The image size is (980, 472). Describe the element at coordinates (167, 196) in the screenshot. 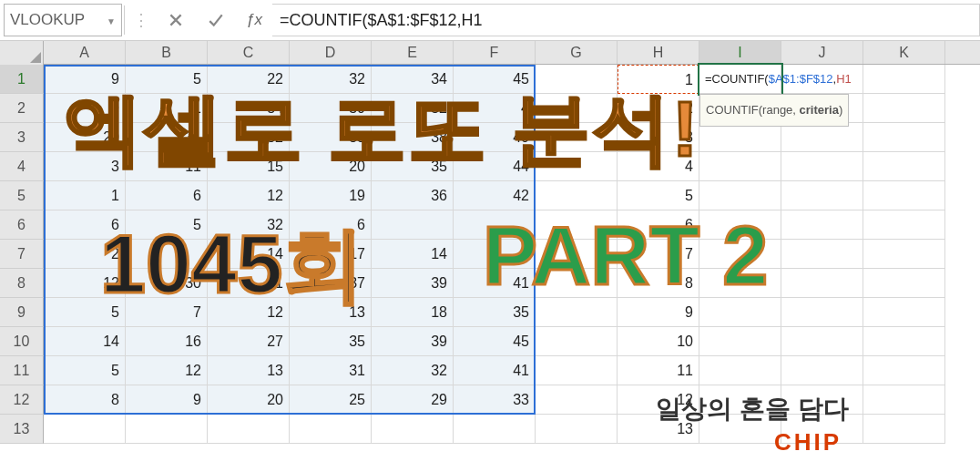

I see `cell-B5: 6` at that location.